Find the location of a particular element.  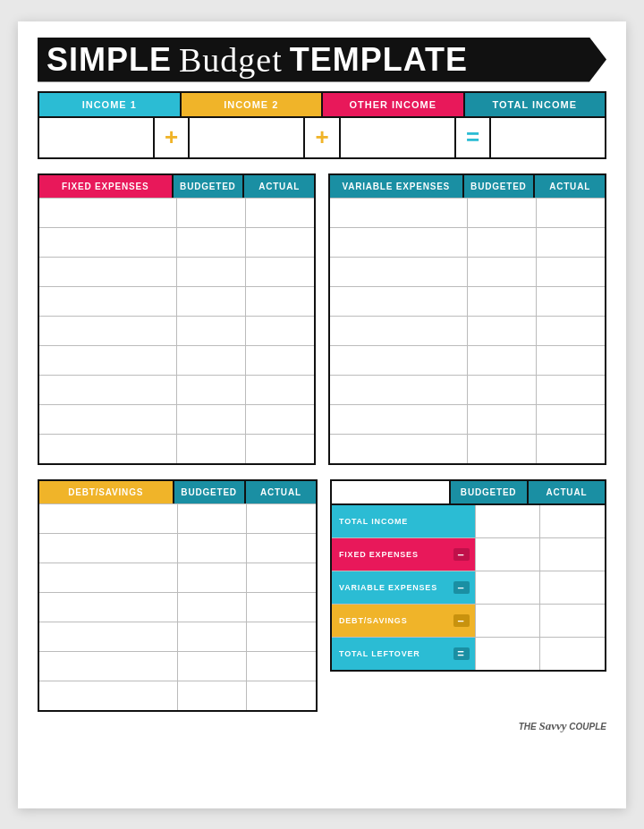

debt-actual-label: ACTUAL is located at coordinates (281, 492).